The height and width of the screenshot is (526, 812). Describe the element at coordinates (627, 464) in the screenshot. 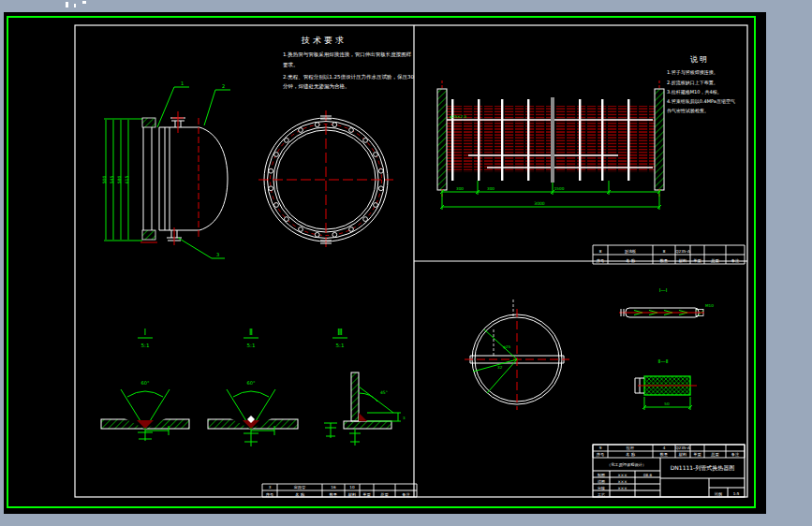

I see `company-name: （化工原理课程设计）` at that location.